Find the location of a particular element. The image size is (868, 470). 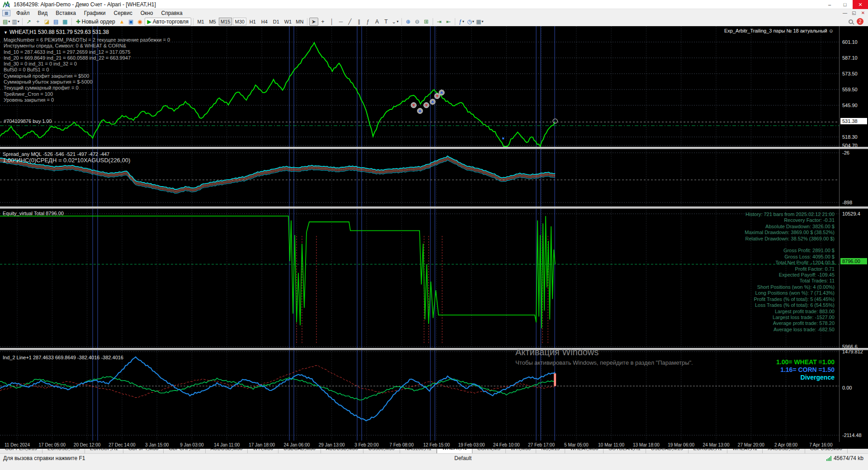

autotrade-button: ▶Авто-торговля is located at coordinates (168, 22).